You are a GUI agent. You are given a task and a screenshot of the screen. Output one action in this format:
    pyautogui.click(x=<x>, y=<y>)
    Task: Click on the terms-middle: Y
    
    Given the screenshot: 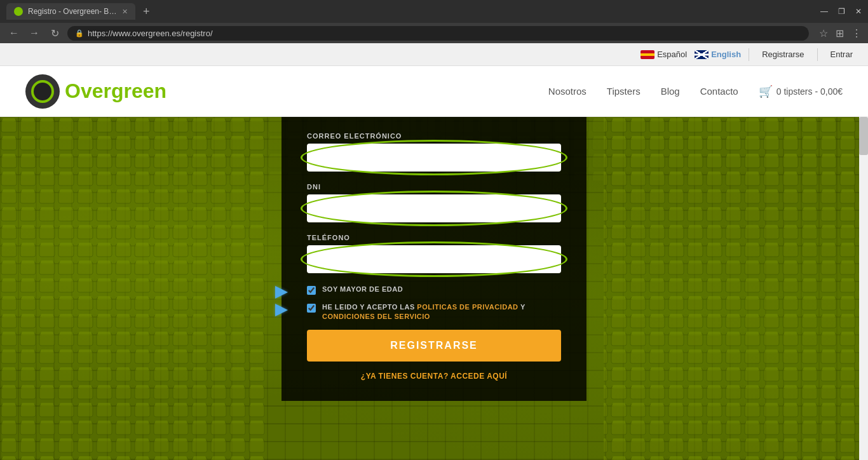 What is the action you would take?
    pyautogui.click(x=522, y=307)
    